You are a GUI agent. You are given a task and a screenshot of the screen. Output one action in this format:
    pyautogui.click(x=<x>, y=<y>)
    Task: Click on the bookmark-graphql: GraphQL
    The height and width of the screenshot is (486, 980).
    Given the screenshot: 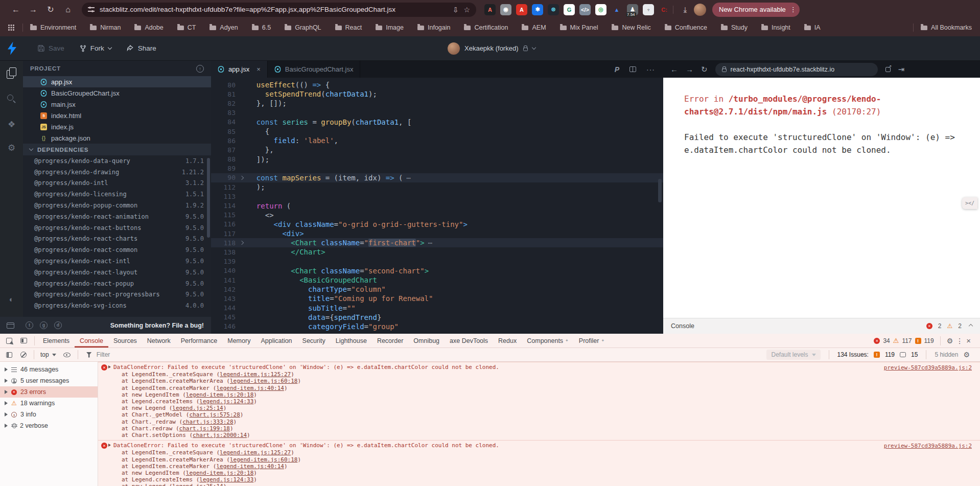 What is the action you would take?
    pyautogui.click(x=302, y=28)
    